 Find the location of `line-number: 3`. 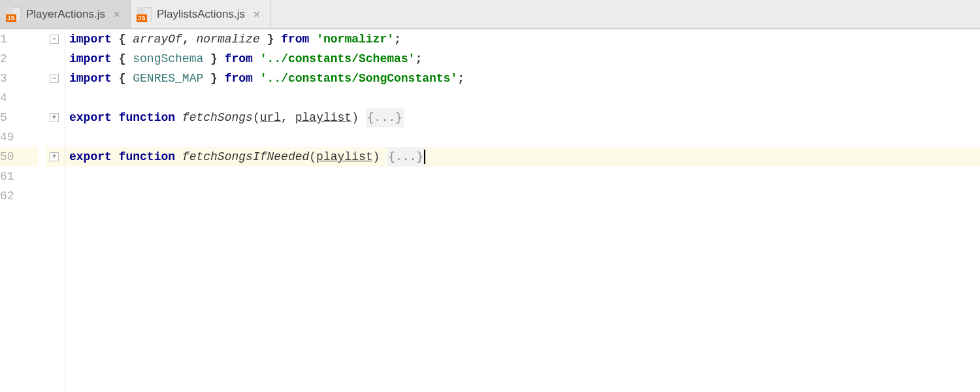

line-number: 3 is located at coordinates (19, 78).